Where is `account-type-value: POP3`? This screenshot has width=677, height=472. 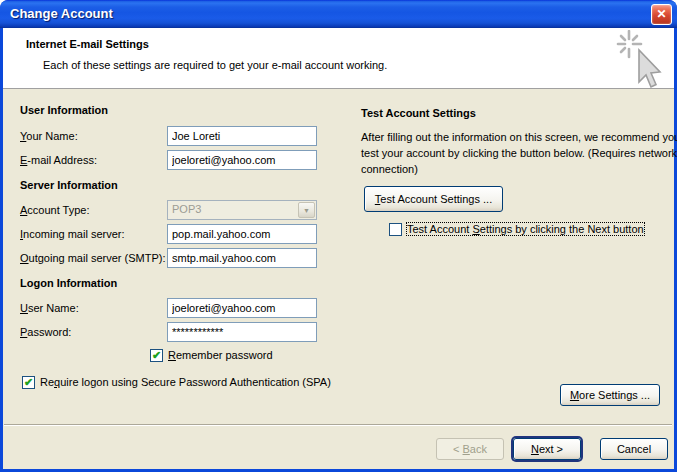
account-type-value: POP3 is located at coordinates (186, 209).